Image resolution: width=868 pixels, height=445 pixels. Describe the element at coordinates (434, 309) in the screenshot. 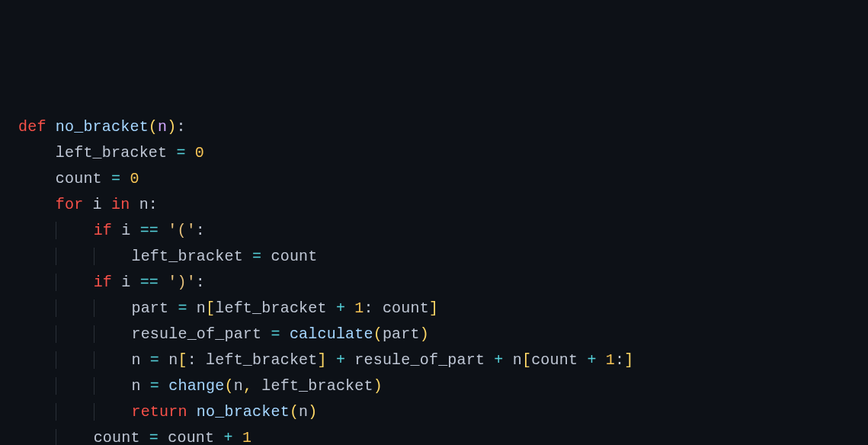

I see `code-line: part = n[left_bracket + 1: count]` at that location.